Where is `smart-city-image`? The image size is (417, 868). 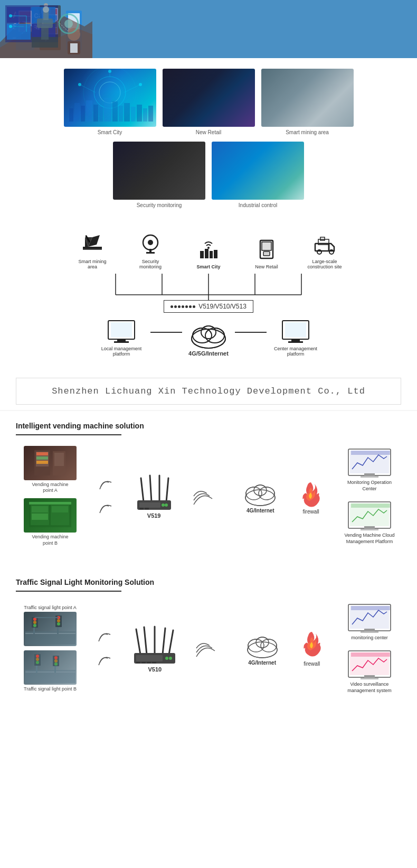 smart-city-image is located at coordinates (110, 98).